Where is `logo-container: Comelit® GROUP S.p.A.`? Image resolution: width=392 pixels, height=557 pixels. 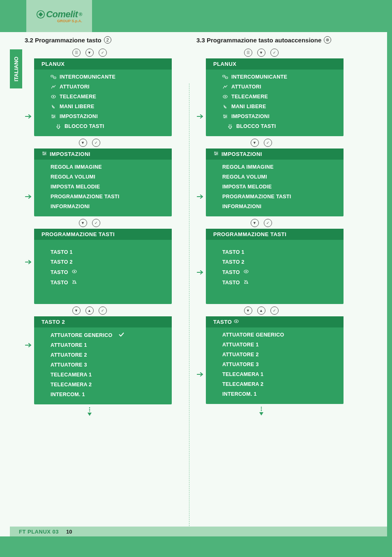 logo-container: Comelit® GROUP S.p.A. is located at coordinates (59, 16).